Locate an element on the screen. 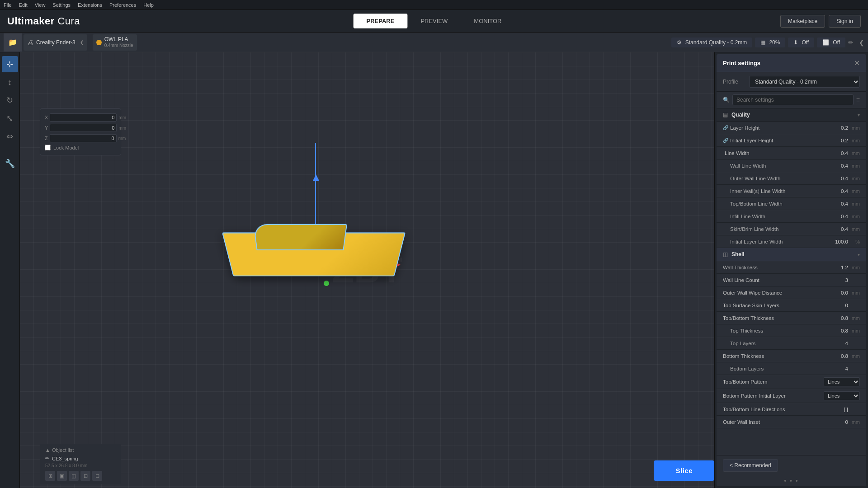  object-action-3: ◫ is located at coordinates (74, 476).